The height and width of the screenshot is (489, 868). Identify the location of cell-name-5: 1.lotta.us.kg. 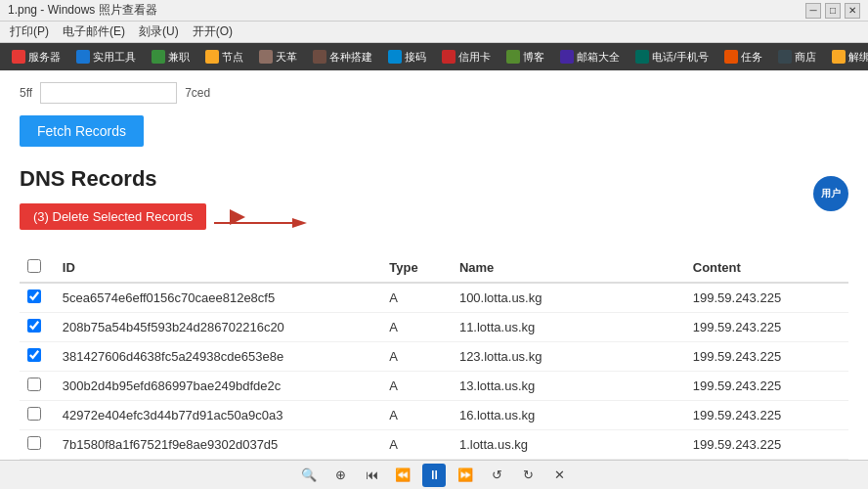
(569, 445).